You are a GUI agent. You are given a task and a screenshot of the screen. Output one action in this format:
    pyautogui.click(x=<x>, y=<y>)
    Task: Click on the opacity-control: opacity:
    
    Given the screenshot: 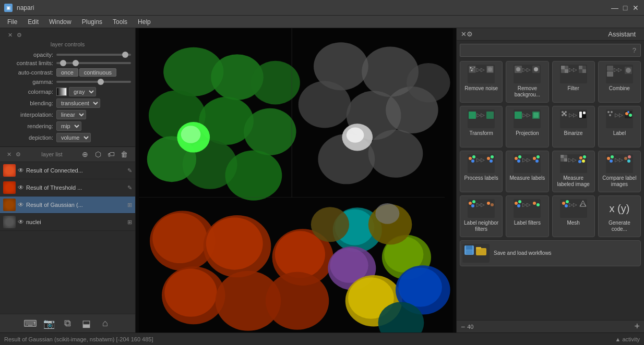 What is the action you would take?
    pyautogui.click(x=68, y=55)
    